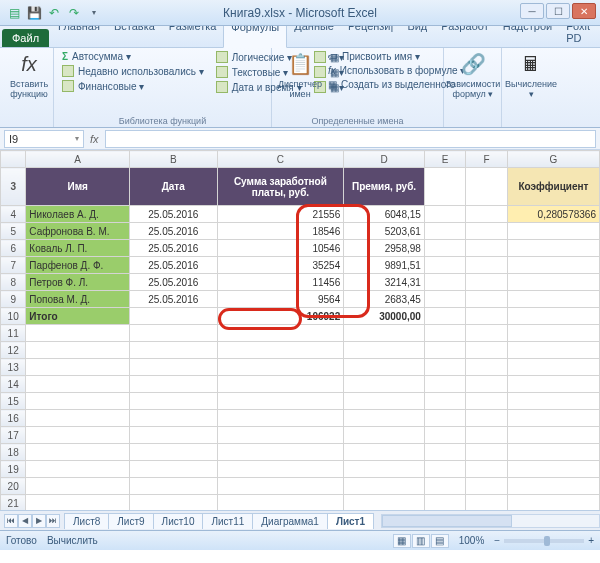 The height and width of the screenshot is (563, 600). I want to click on col-header: A, so click(78, 160).